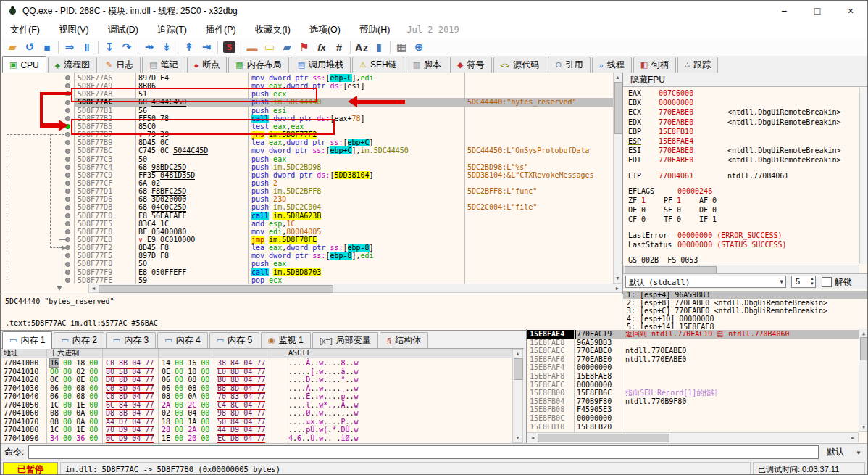 This screenshot has width=868, height=475. I want to click on dump-row-77041090: 7704109034 00 36 000C D9 04 771E 00 20 0…, so click(256, 439).